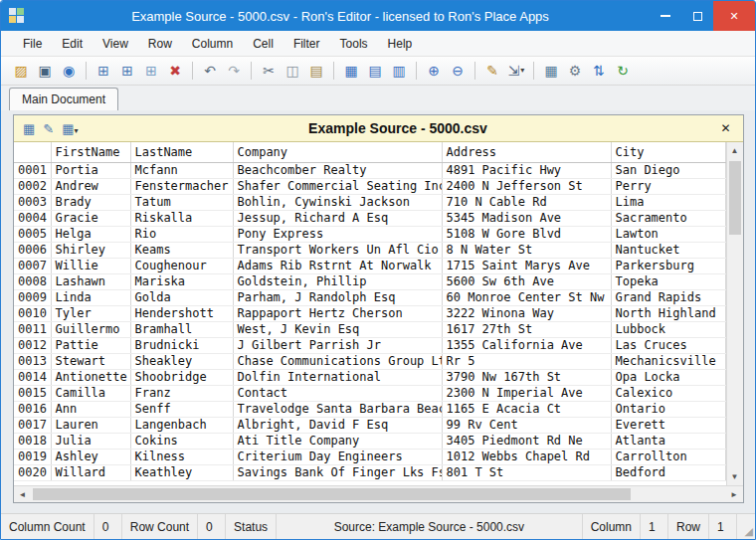 This screenshot has width=756, height=540. What do you see at coordinates (370, 202) in the screenshot?
I see `table-row: 0003BradyTatumBohlin, Cywinski Jackson71…` at bounding box center [370, 202].